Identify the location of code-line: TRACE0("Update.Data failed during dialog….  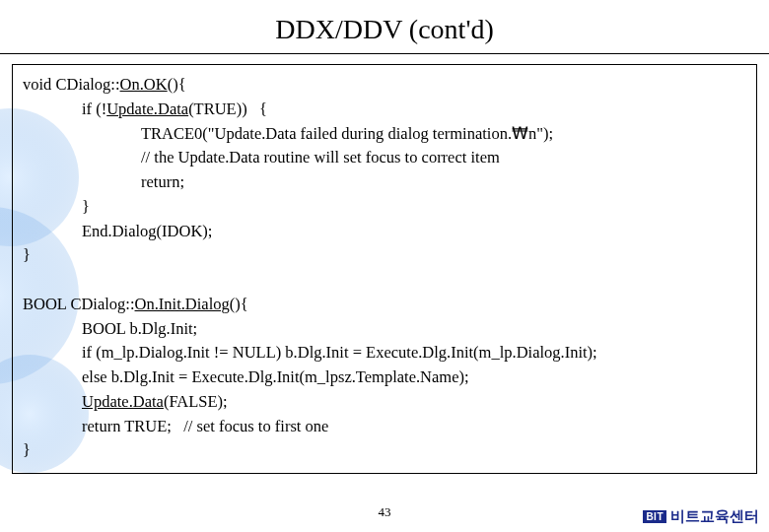
(384, 134).